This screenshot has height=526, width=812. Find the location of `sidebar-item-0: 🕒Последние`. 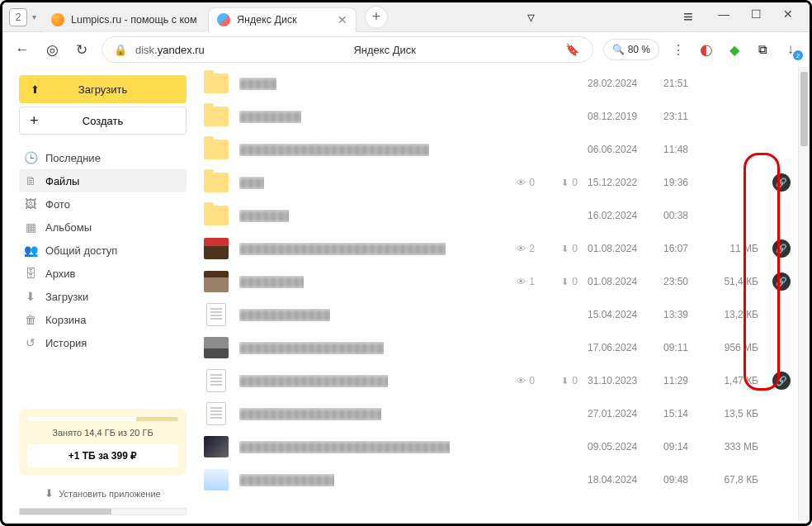

sidebar-item-0: 🕒Последние is located at coordinates (102, 158).